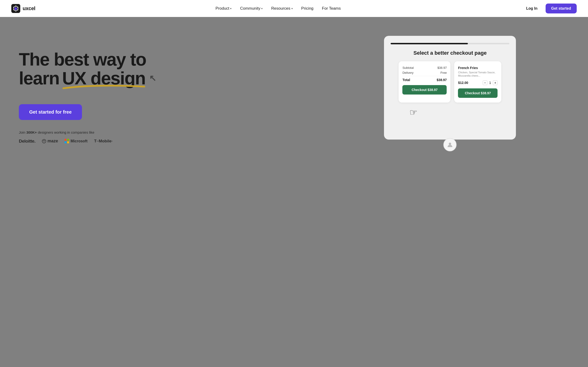  What do you see at coordinates (450, 88) in the screenshot?
I see `checkout-card: Select a better checkout page Subtotal $…` at bounding box center [450, 88].